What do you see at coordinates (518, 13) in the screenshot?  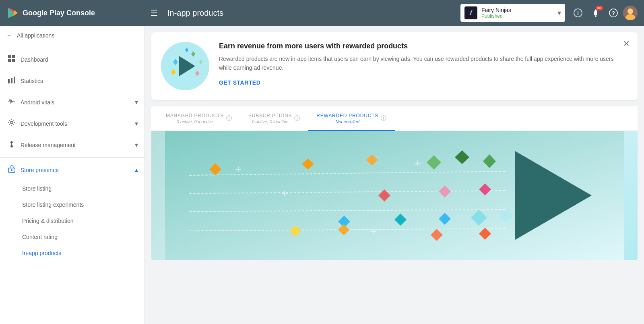 I see `app-info: Fairy Ninjas Published` at bounding box center [518, 13].